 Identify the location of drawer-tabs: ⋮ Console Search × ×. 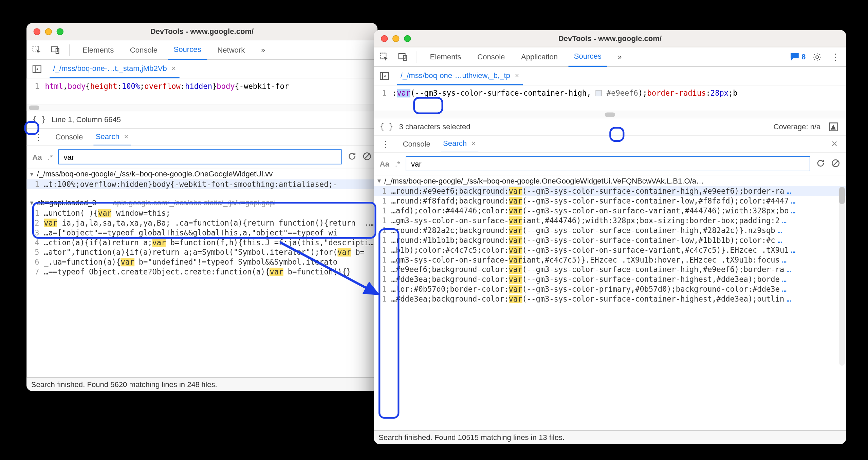
(610, 144).